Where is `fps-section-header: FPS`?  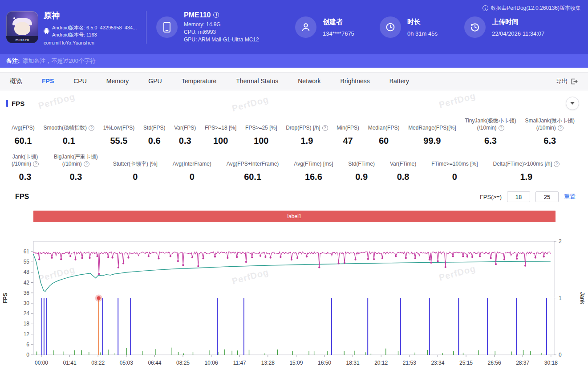
fps-section-header: FPS is located at coordinates (294, 100).